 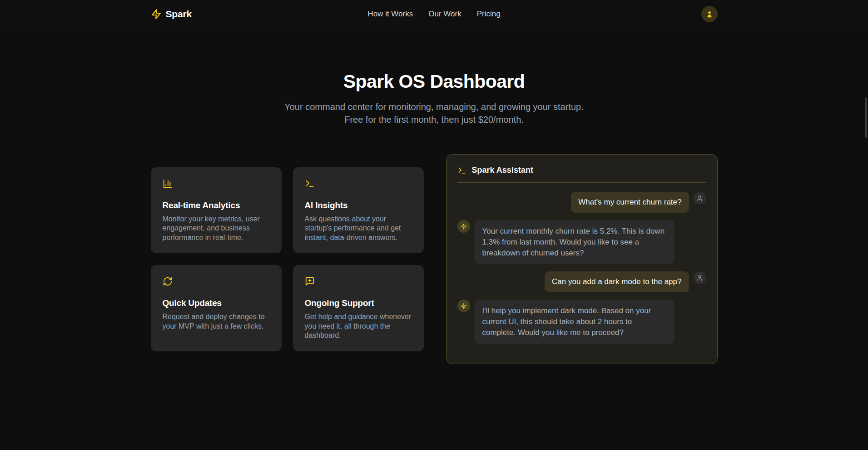 I want to click on vertical-scrollbar, so click(x=866, y=118).